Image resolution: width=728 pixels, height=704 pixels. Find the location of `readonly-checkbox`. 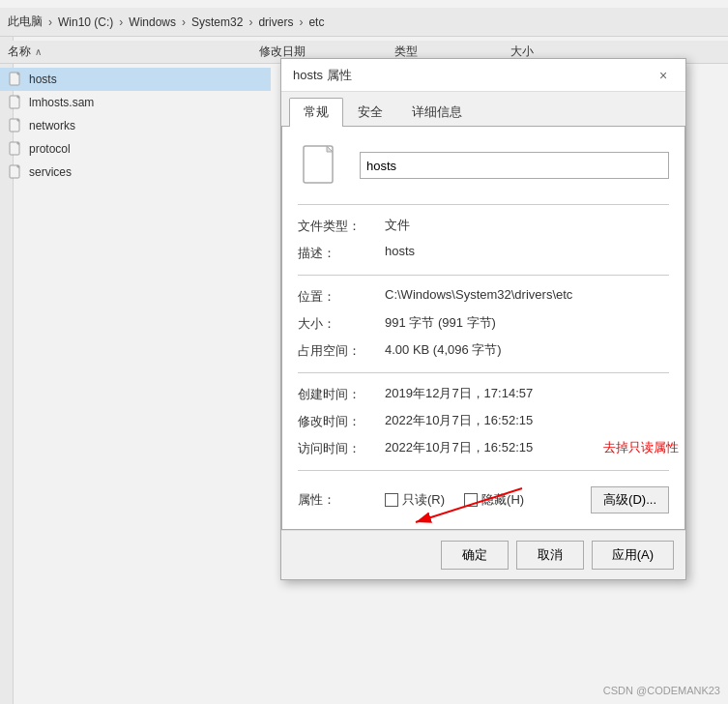

readonly-checkbox is located at coordinates (392, 500).